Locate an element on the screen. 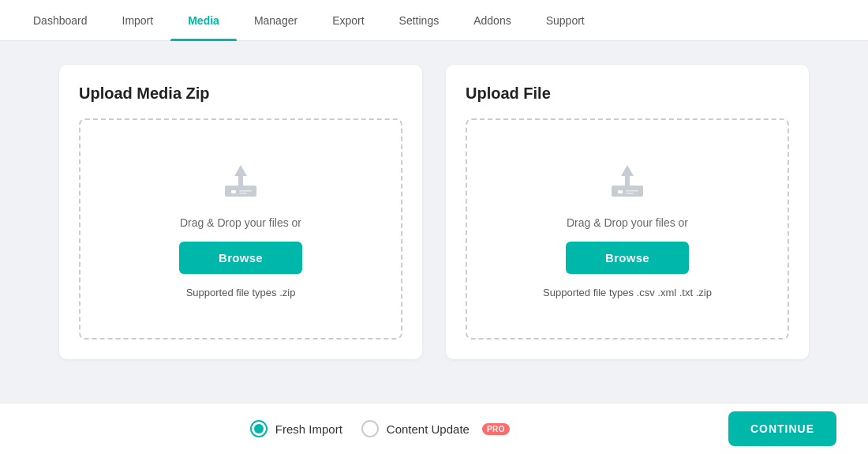 The width and height of the screenshot is (868, 454). nav-media: Media is located at coordinates (204, 21).